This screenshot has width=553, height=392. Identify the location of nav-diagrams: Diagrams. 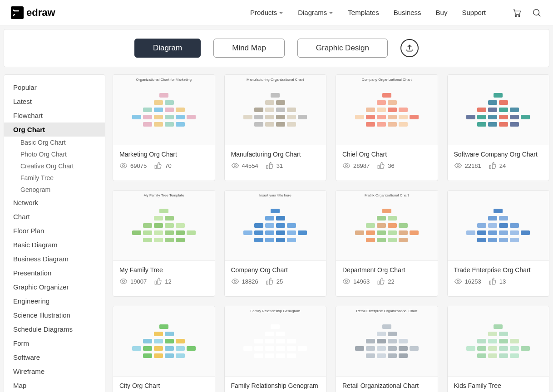
(316, 13).